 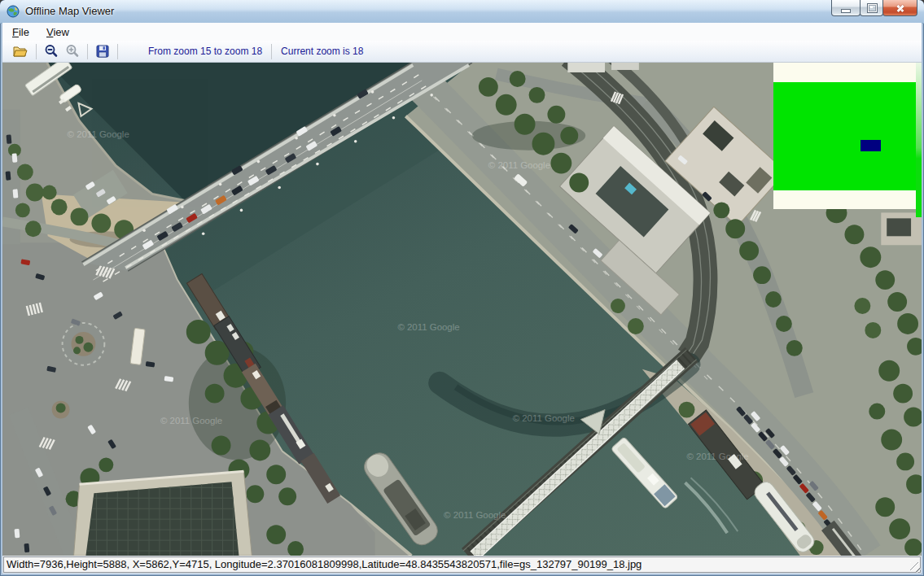 I want to click on close-button, so click(x=900, y=8).